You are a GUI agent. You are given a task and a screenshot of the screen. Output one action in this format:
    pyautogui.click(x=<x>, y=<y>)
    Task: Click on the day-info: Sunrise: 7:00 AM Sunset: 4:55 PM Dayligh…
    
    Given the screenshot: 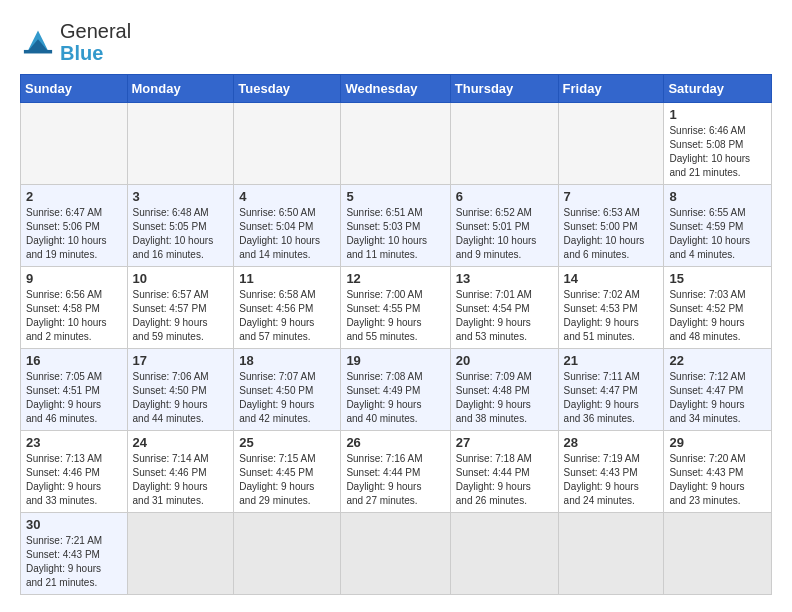 What is the action you would take?
    pyautogui.click(x=395, y=316)
    